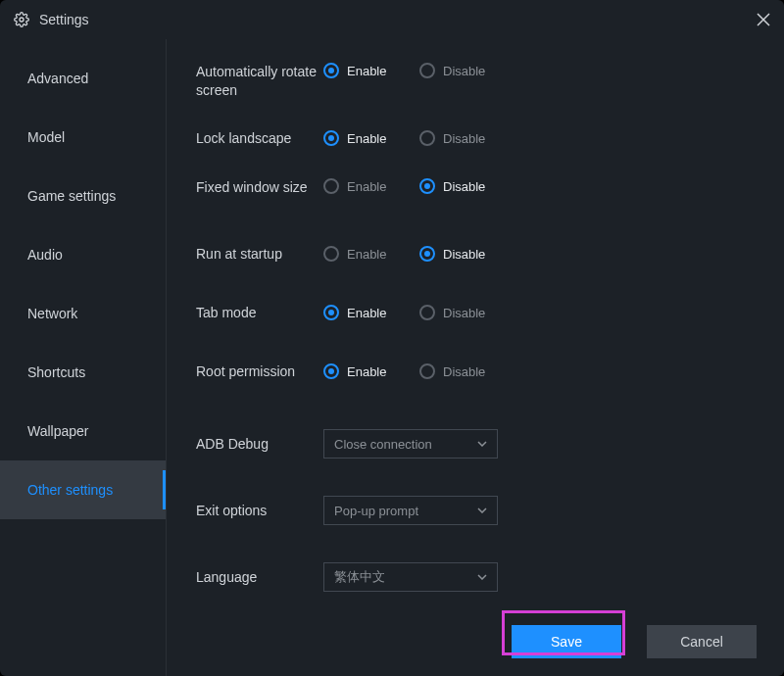  What do you see at coordinates (82, 78) in the screenshot?
I see `sidebar-item-advanced: Advanced` at bounding box center [82, 78].